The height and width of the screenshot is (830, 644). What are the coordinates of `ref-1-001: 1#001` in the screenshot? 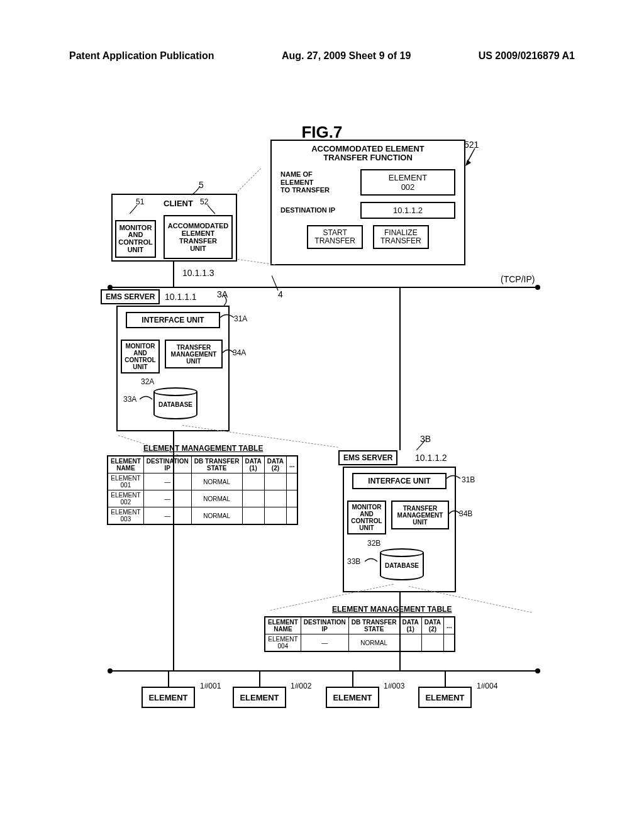 It's located at (210, 686).